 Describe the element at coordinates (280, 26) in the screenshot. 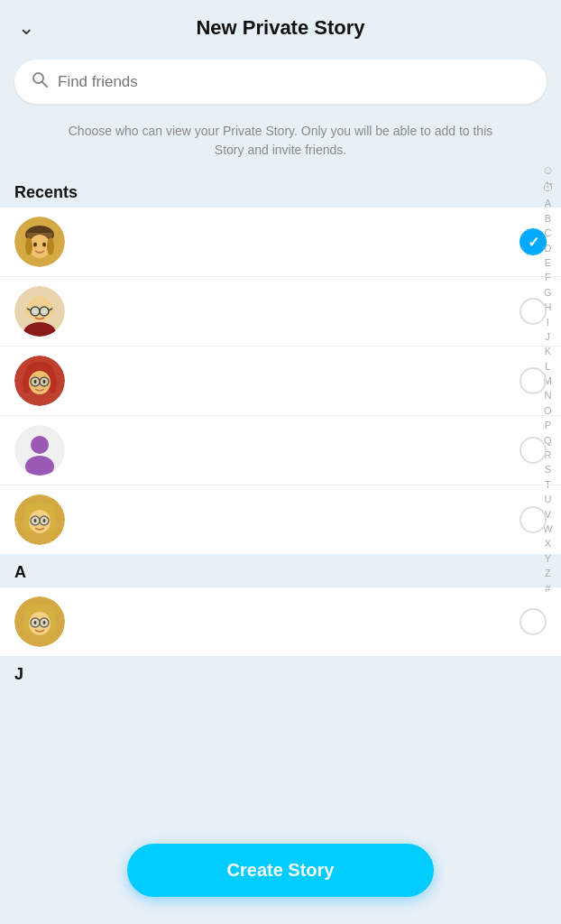

I see `header: ⌄ New Private Story` at that location.